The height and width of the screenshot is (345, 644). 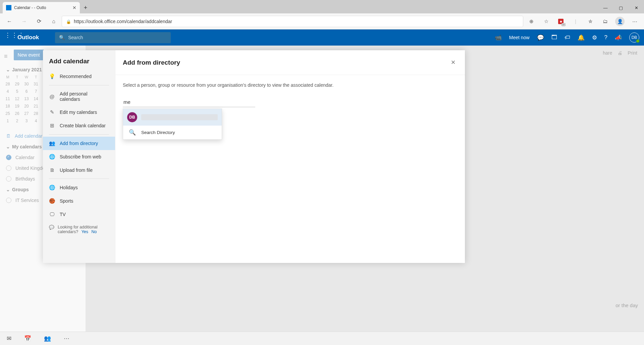 What do you see at coordinates (30, 8) in the screenshot?
I see `tab-title: Calendar - - Outlo` at bounding box center [30, 8].